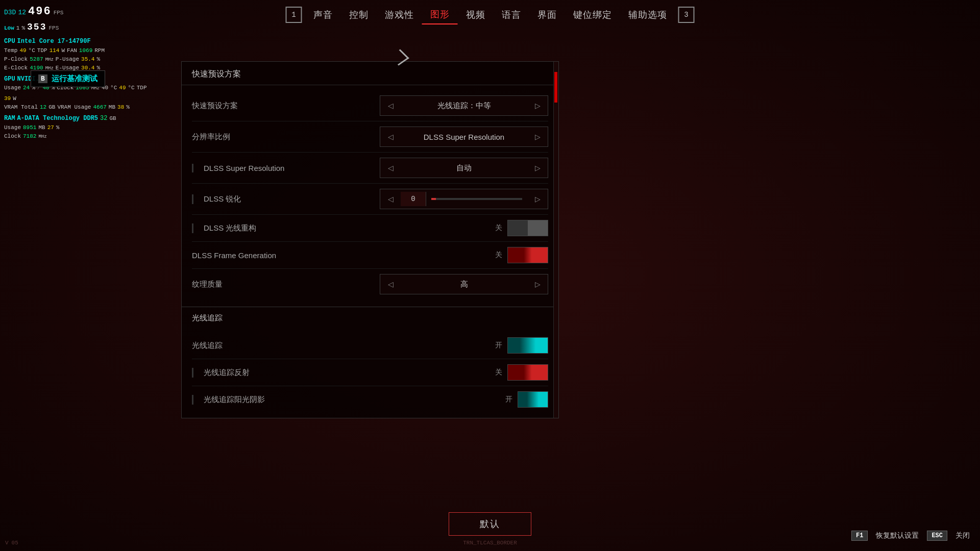 The width and height of the screenshot is (980, 551). Describe the element at coordinates (499, 255) in the screenshot. I see `dlss-fg-state: 关` at that location.